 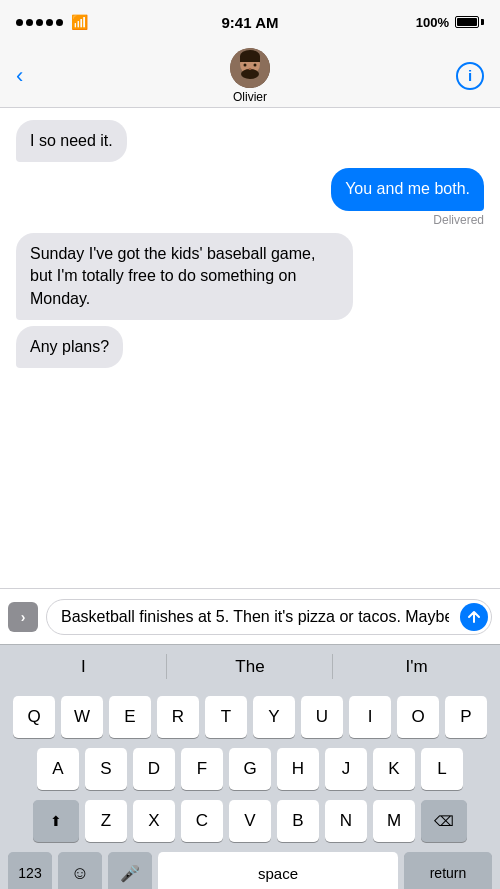 What do you see at coordinates (298, 769) in the screenshot?
I see `key-h: H` at bounding box center [298, 769].